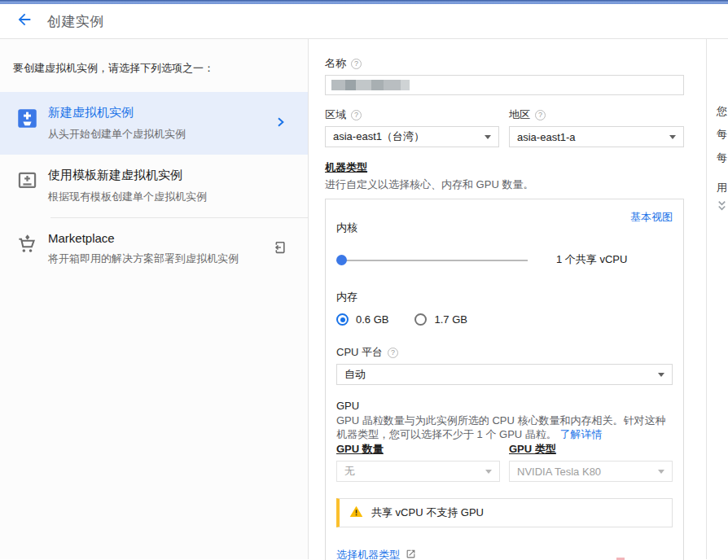 This screenshot has height=560, width=728. Describe the element at coordinates (350, 471) in the screenshot. I see `gpu-count-value: 无` at that location.